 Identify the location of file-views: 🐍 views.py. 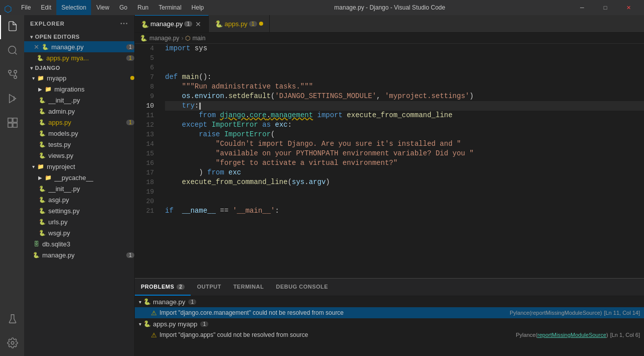
(79, 155).